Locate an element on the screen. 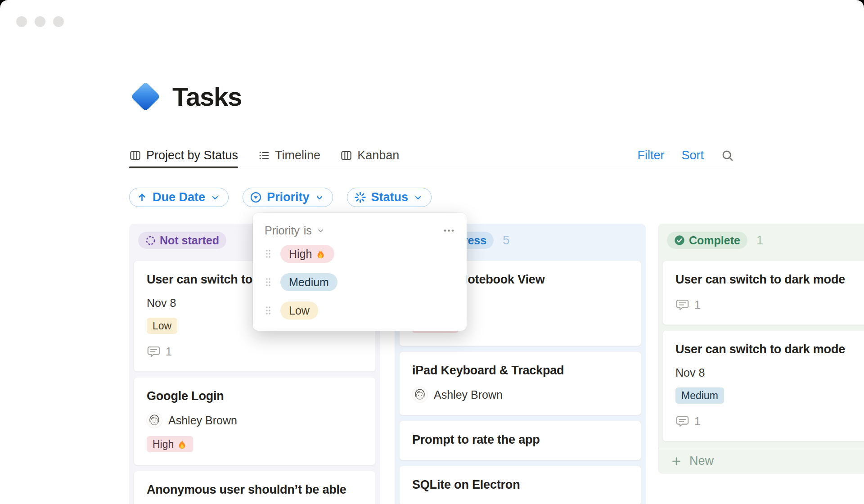 This screenshot has height=504, width=864. card-title: iPad Keyboard & Trackpad is located at coordinates (520, 370).